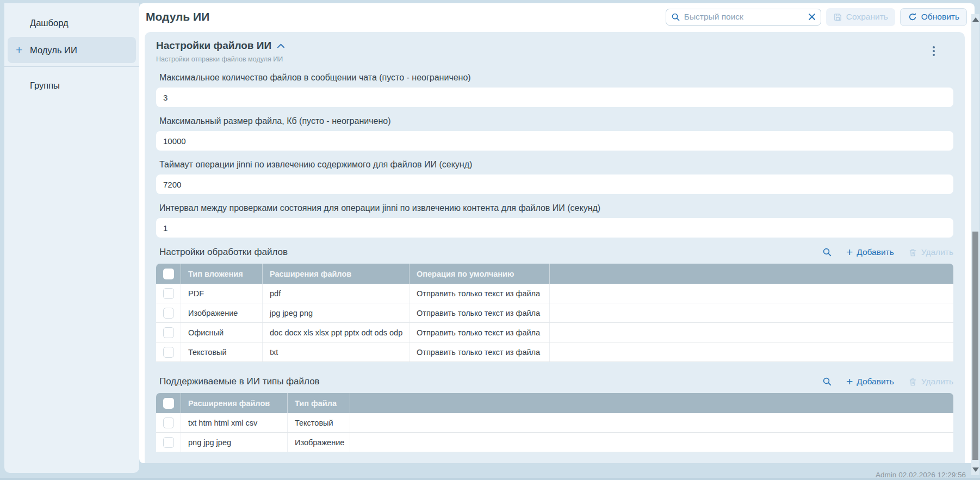 Image resolution: width=980 pixels, height=480 pixels. What do you see at coordinates (222, 274) in the screenshot?
I see `column-header: Тип вложения` at bounding box center [222, 274].